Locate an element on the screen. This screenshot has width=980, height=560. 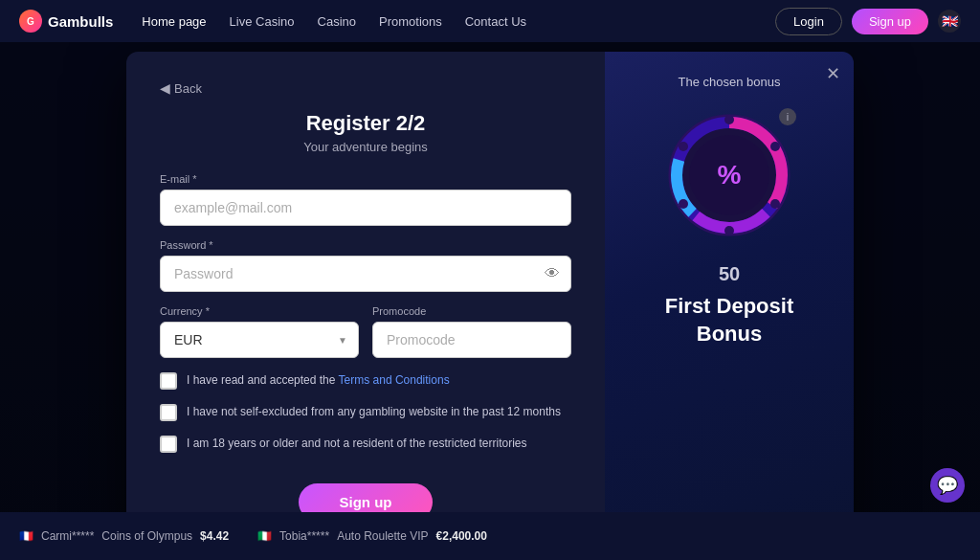
win-amount-1: $4.42 is located at coordinates (214, 536).